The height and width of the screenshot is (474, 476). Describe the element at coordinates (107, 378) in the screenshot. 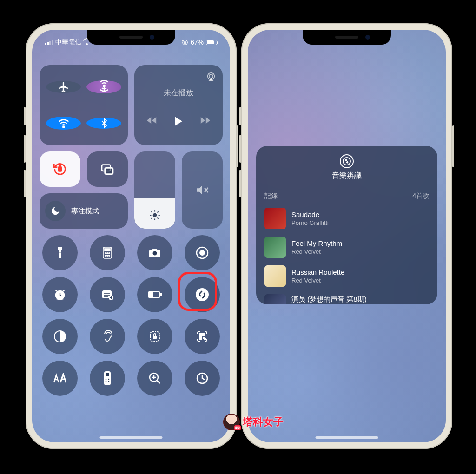

I see `apple-tv-remote-button` at that location.